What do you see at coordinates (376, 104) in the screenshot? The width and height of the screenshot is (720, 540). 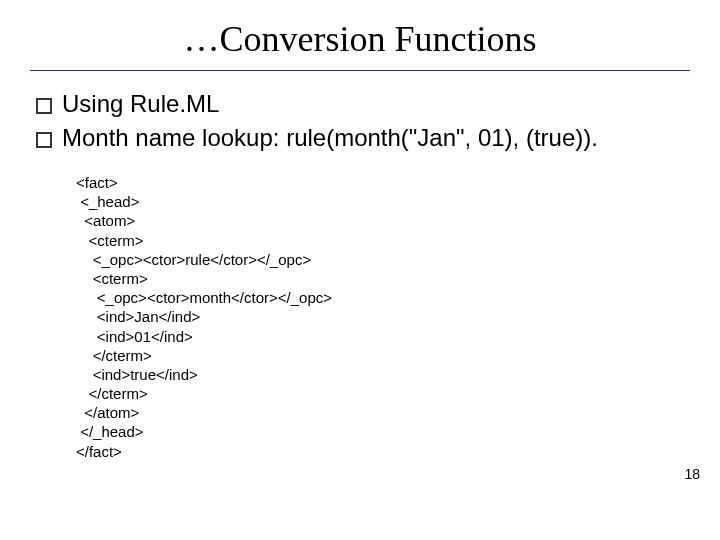 I see `bullet-text: Using Rule.ML` at bounding box center [376, 104].